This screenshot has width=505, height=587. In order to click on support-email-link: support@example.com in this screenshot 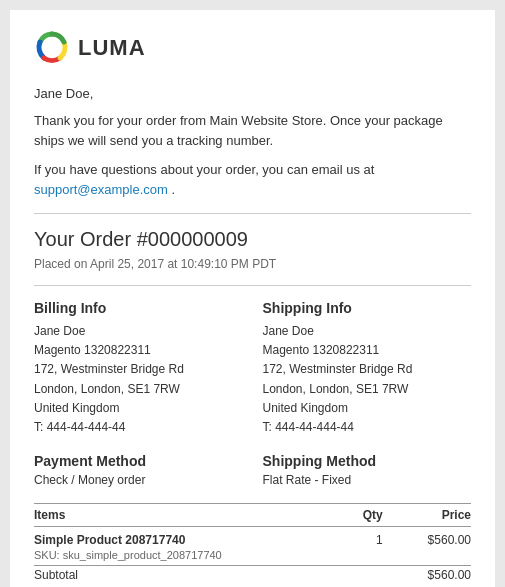, I will do `click(101, 190)`.